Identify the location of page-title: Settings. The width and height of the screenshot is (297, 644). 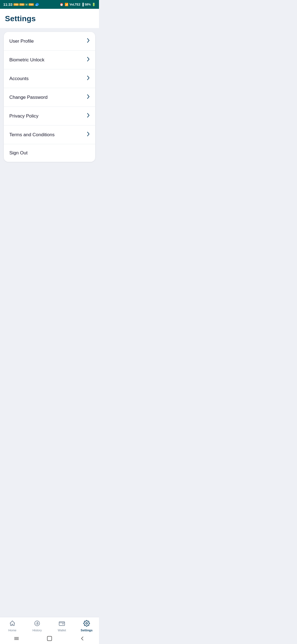
(50, 19).